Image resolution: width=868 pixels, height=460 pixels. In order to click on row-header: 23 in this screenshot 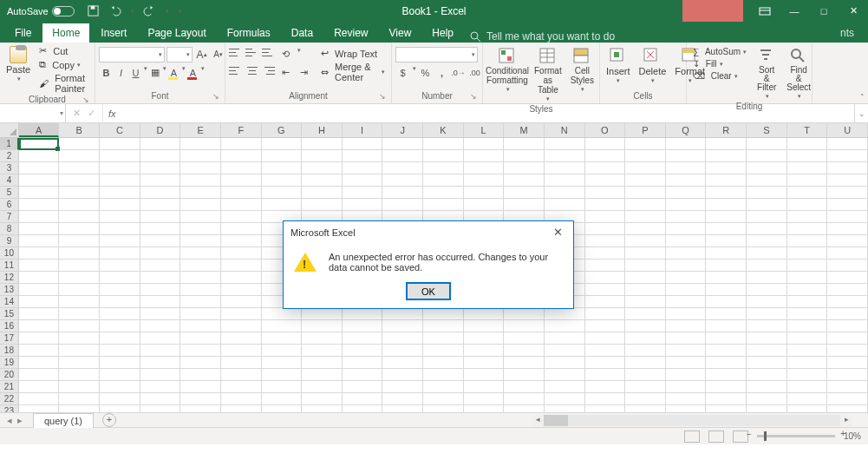, I will do `click(10, 409)`.